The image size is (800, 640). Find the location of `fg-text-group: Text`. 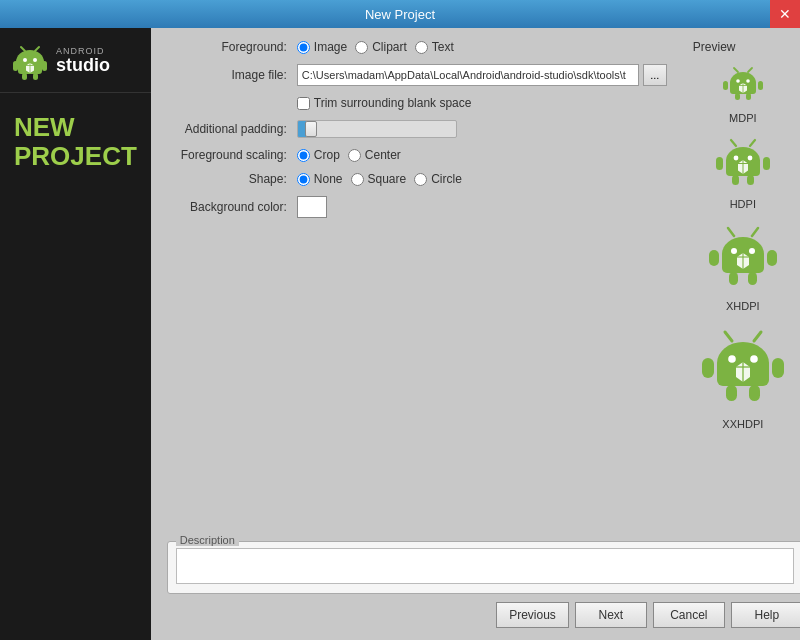

fg-text-group: Text is located at coordinates (434, 47).